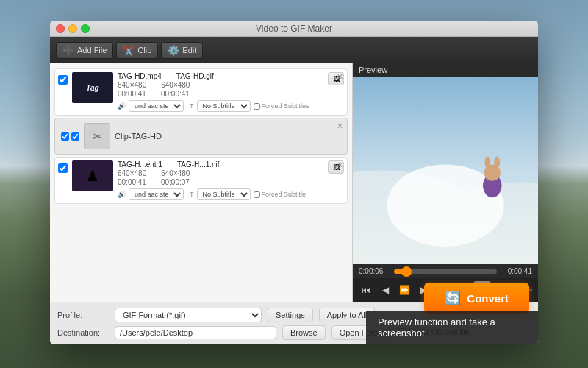  Describe the element at coordinates (445, 272) in the screenshot. I see `timeline-bar` at that location.